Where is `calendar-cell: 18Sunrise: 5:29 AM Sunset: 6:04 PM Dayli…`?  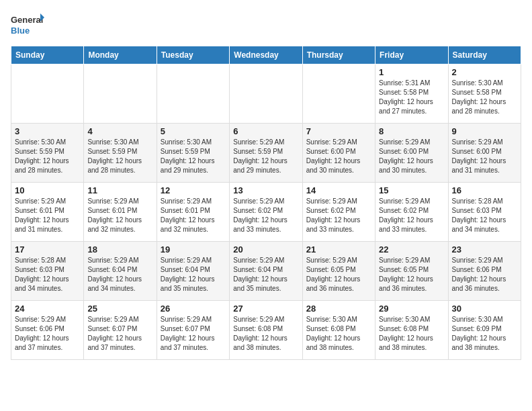 calendar-cell: 18Sunrise: 5:29 AM Sunset: 6:04 PM Dayli… is located at coordinates (120, 271).